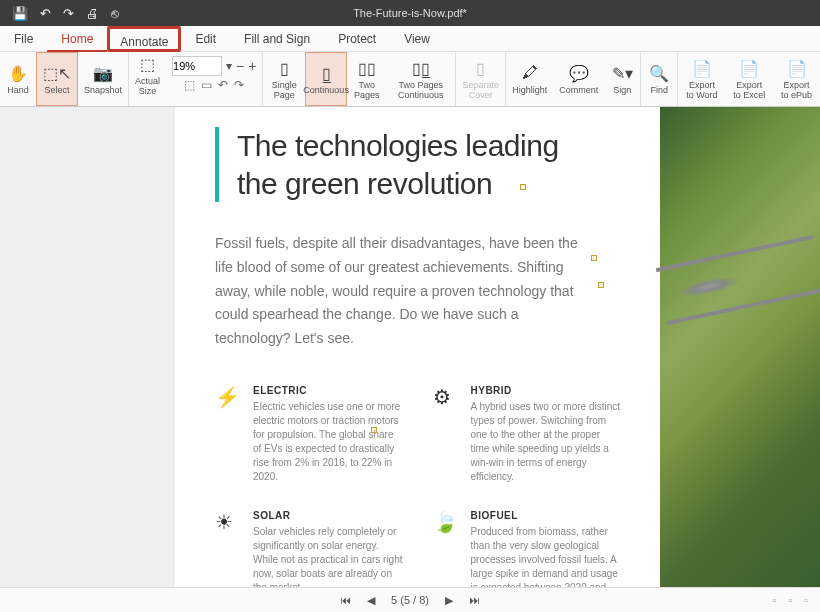  I want to click on last-page-button: ⏭, so click(474, 600).